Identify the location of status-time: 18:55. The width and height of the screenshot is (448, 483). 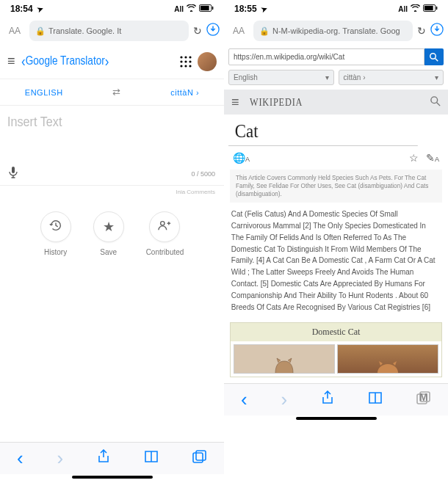
(245, 9).